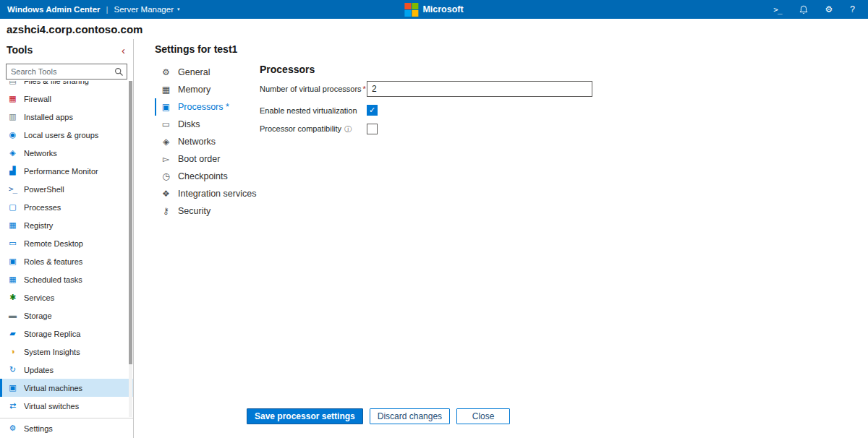  I want to click on settings-nav-integration-services: ❖ Integration services, so click(207, 194).